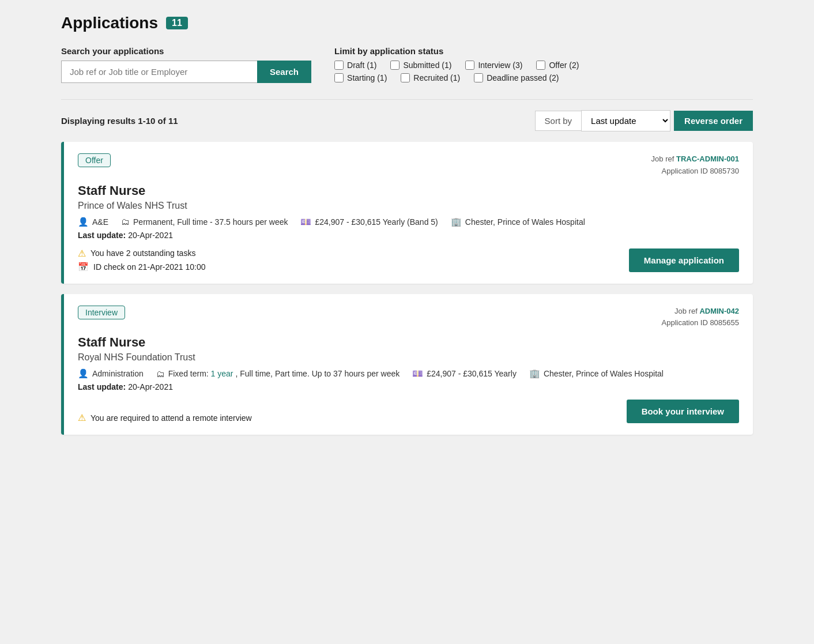 Image resolution: width=814 pixels, height=644 pixels. What do you see at coordinates (150, 267) in the screenshot?
I see `notice-text-0-1: ID check on 21-Apr-2021 10:00` at bounding box center [150, 267].